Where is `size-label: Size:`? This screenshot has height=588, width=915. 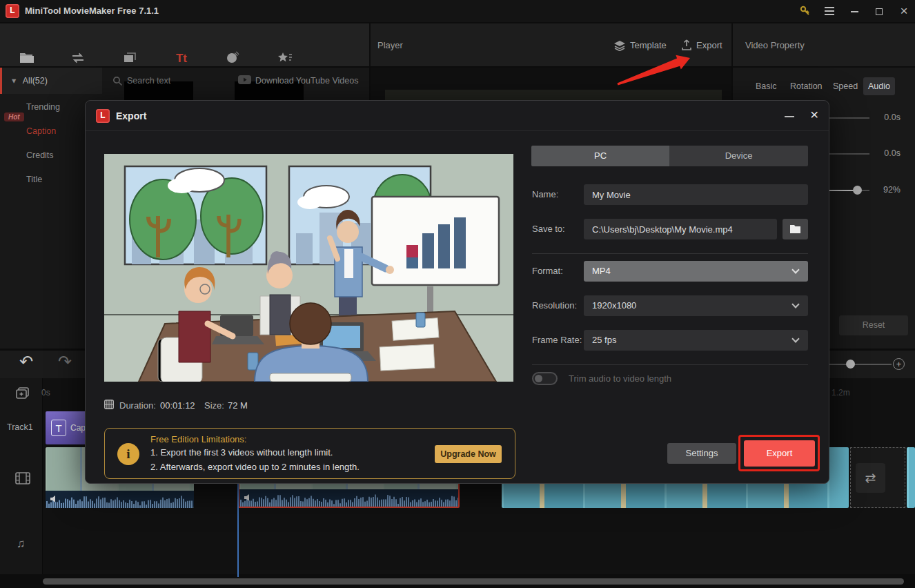 size-label: Size: is located at coordinates (214, 406).